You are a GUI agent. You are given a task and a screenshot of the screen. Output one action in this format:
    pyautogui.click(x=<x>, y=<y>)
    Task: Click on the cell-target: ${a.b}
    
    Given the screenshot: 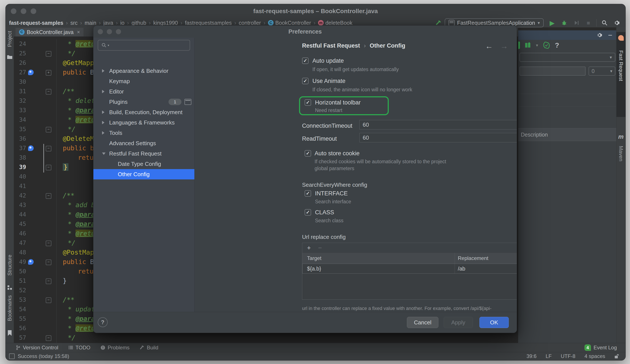 What is the action you would take?
    pyautogui.click(x=378, y=269)
    